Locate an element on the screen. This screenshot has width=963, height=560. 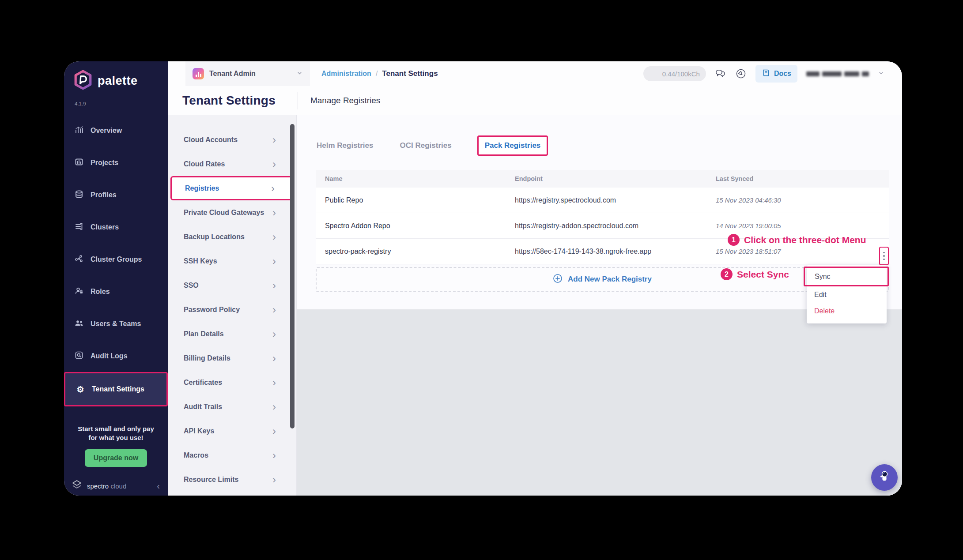
three-dot-menu-icon is located at coordinates (884, 256).